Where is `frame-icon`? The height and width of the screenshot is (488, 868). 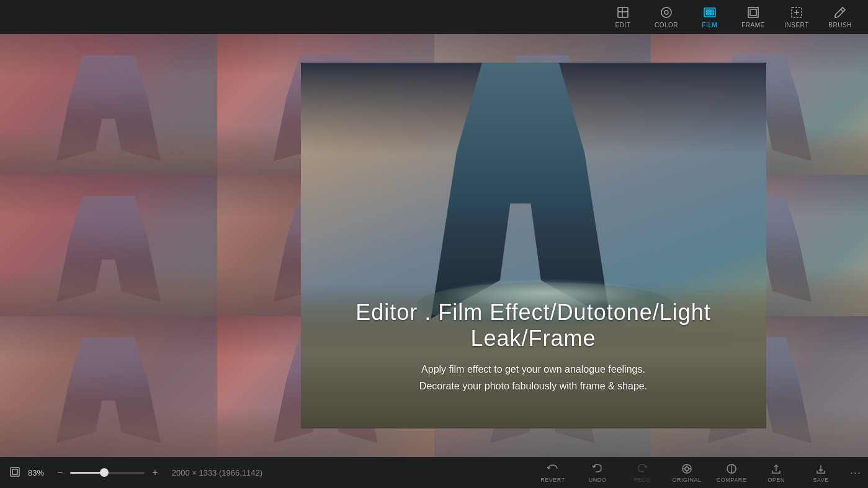 frame-icon is located at coordinates (753, 12).